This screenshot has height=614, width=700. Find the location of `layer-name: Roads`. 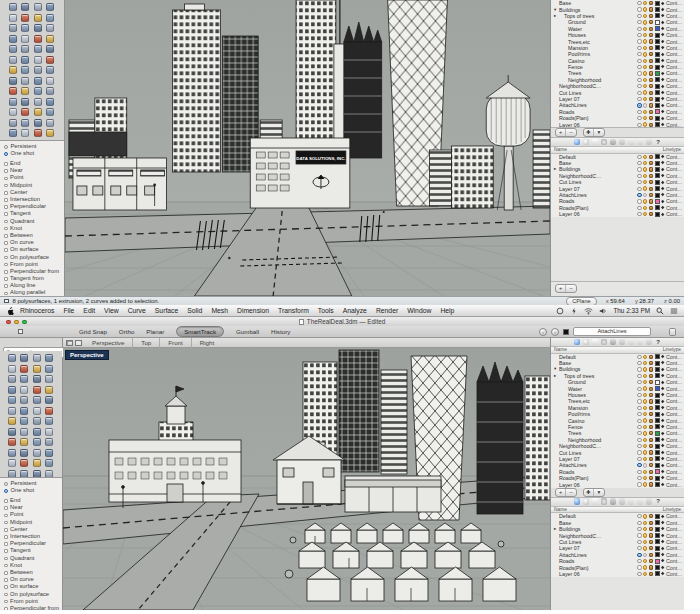

layer-name: Roads is located at coordinates (598, 201).